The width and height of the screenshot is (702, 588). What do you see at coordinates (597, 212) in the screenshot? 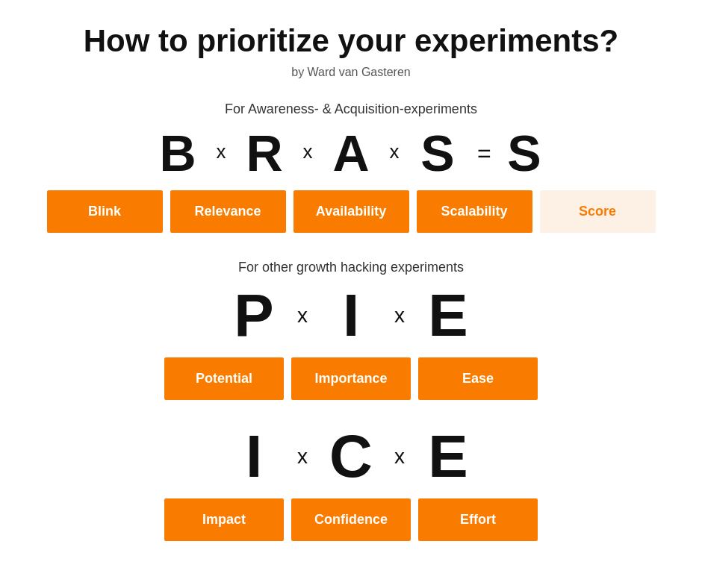
I see `brass-label-score: Score` at bounding box center [597, 212].